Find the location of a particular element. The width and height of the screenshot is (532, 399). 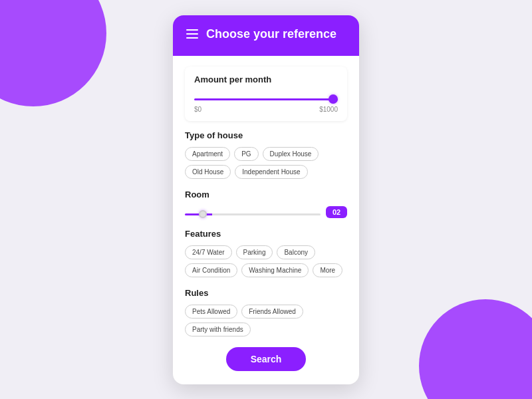

room-slider-row: 02 is located at coordinates (266, 212).